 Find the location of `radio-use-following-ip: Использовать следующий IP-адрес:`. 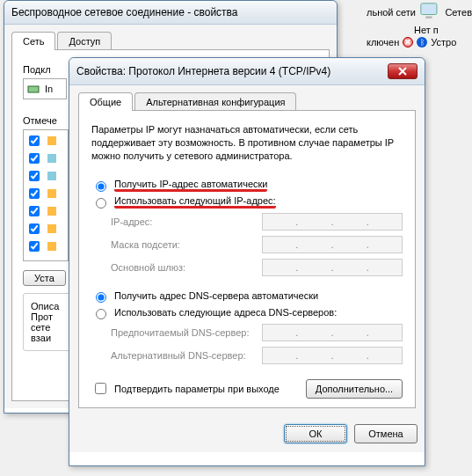

radio-use-following-ip: Использовать следующий IP-адрес: is located at coordinates (247, 202).